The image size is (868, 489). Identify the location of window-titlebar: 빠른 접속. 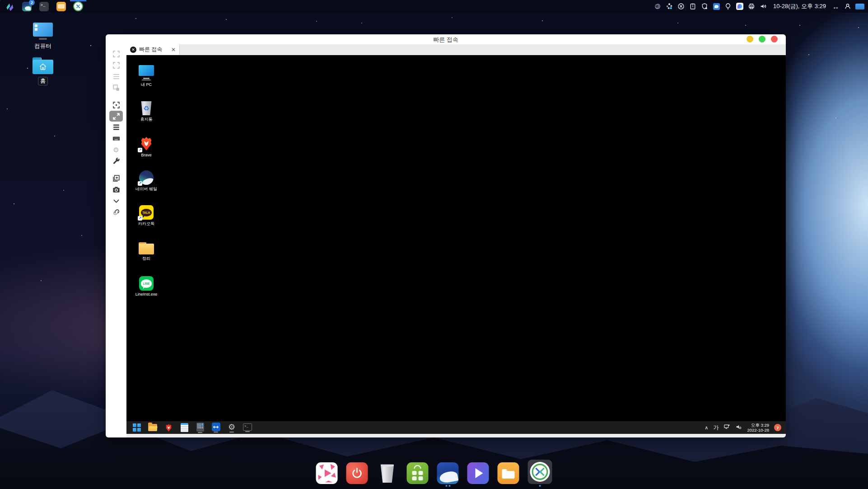
(446, 39).